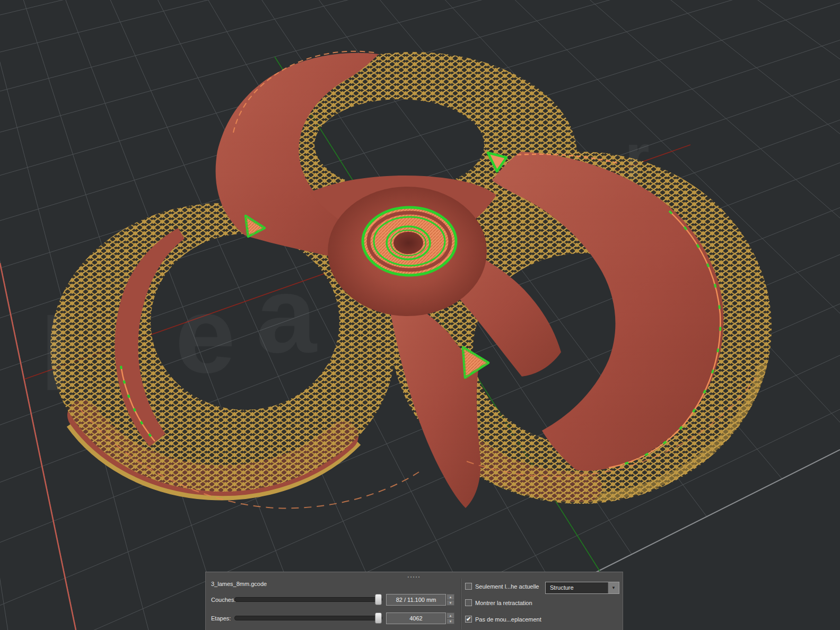  What do you see at coordinates (416, 600) in the screenshot?
I see `layers-value-field: 82 / 11.100 mm` at bounding box center [416, 600].